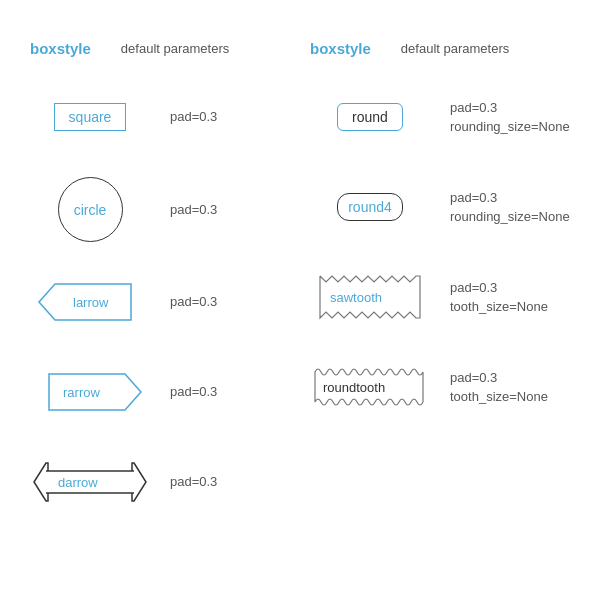 The height and width of the screenshot is (600, 600). I want to click on row-rarrow: rarrow pad=0.3, so click(160, 392).